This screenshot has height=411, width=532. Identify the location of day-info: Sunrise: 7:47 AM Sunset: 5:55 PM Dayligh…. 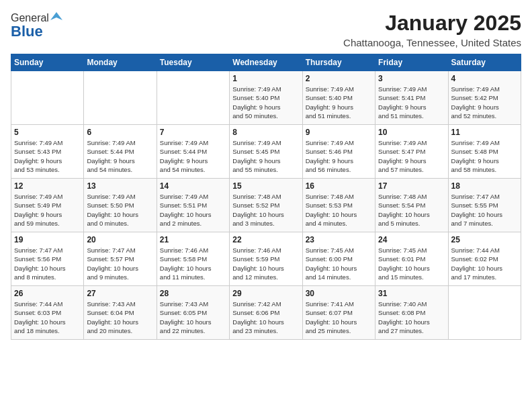
(485, 210).